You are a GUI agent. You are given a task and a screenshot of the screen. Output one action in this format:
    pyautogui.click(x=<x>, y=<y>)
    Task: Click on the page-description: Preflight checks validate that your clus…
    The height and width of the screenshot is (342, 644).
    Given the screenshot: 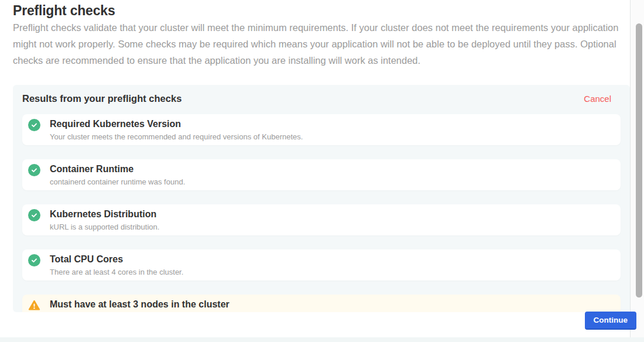 What is the action you would take?
    pyautogui.click(x=320, y=44)
    